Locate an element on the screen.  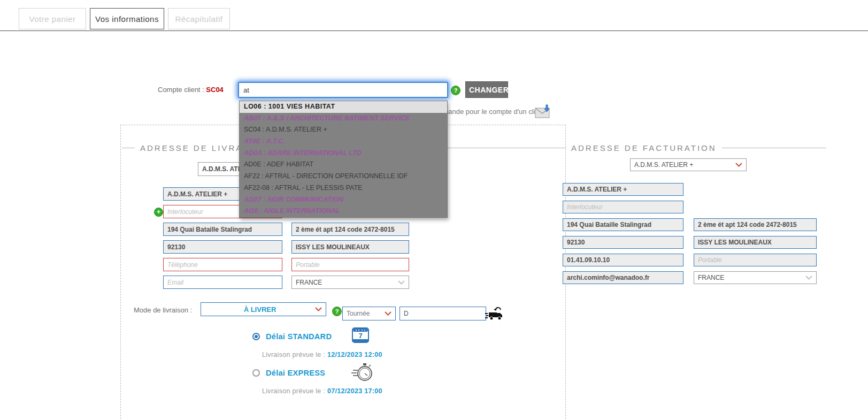
standard-delivery-note: Livraison prévue le : 12/12/2023 12:00 is located at coordinates (322, 355).